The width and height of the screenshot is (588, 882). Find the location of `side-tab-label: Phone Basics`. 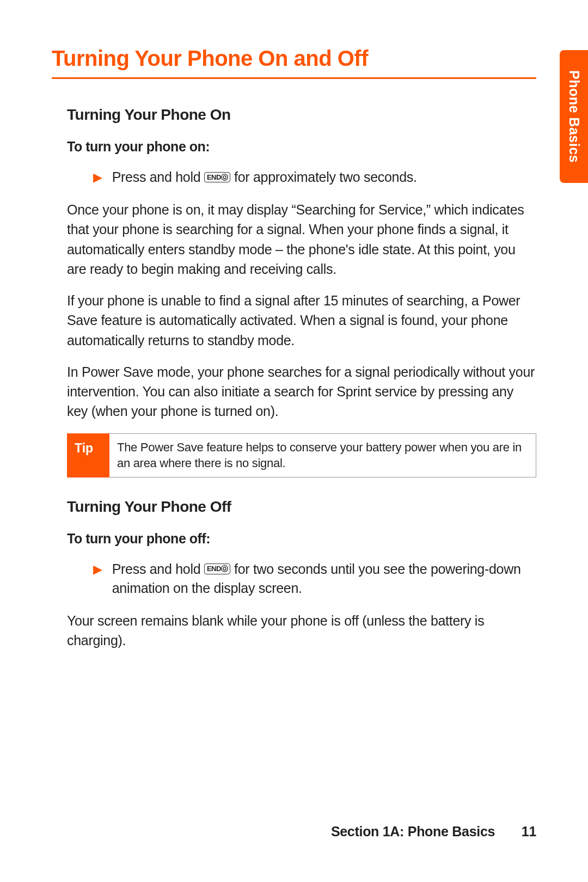

side-tab-label: Phone Basics is located at coordinates (574, 117).